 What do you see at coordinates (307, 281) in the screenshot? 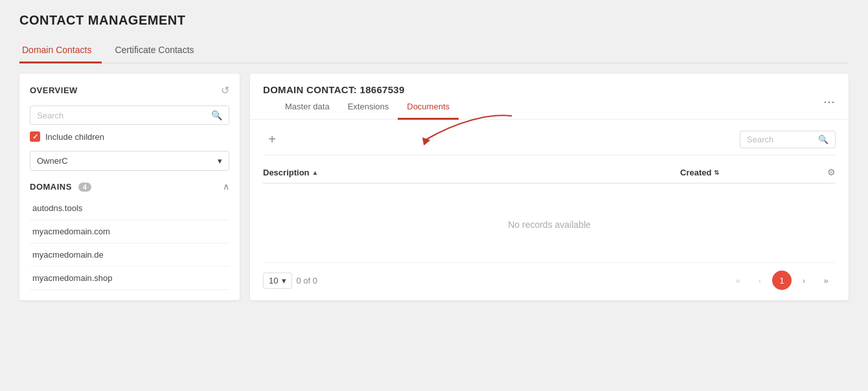
I see `records-count: 0 of 0` at bounding box center [307, 281].